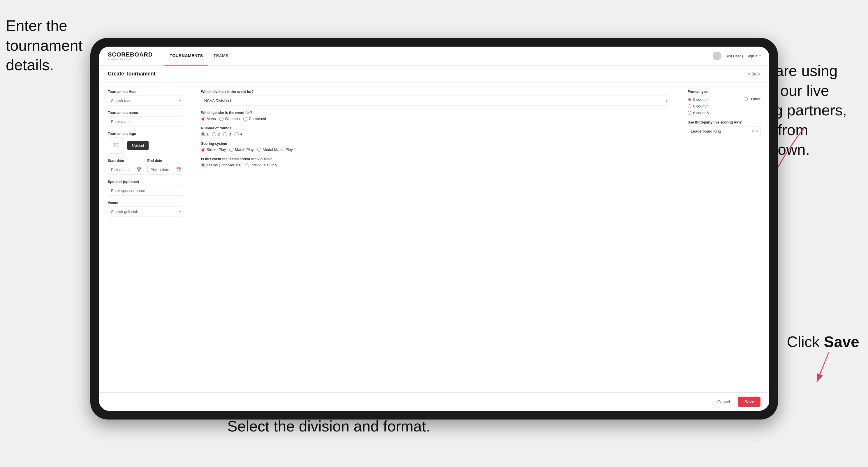  What do you see at coordinates (126, 166) in the screenshot?
I see `start-date-field: Start date 📅` at bounding box center [126, 166].